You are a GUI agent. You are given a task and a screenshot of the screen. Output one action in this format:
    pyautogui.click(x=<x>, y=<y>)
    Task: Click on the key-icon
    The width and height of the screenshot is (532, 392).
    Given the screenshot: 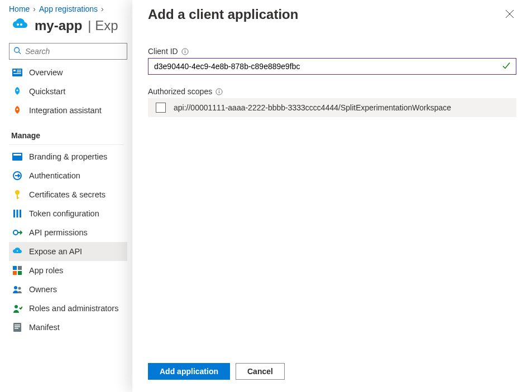 What is the action you would take?
    pyautogui.click(x=17, y=195)
    